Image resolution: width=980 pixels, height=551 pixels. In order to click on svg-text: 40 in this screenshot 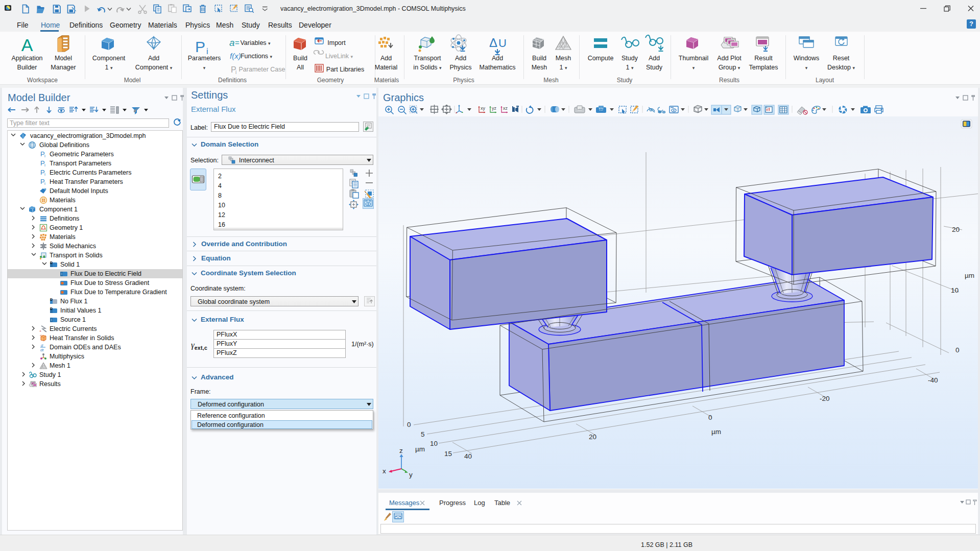, I will do `click(468, 457)`.